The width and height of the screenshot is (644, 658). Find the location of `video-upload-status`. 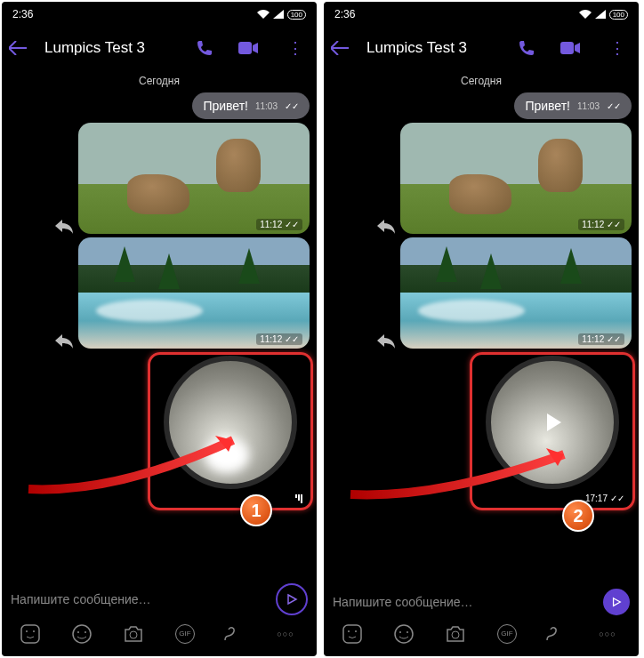

video-upload-status is located at coordinates (299, 499).